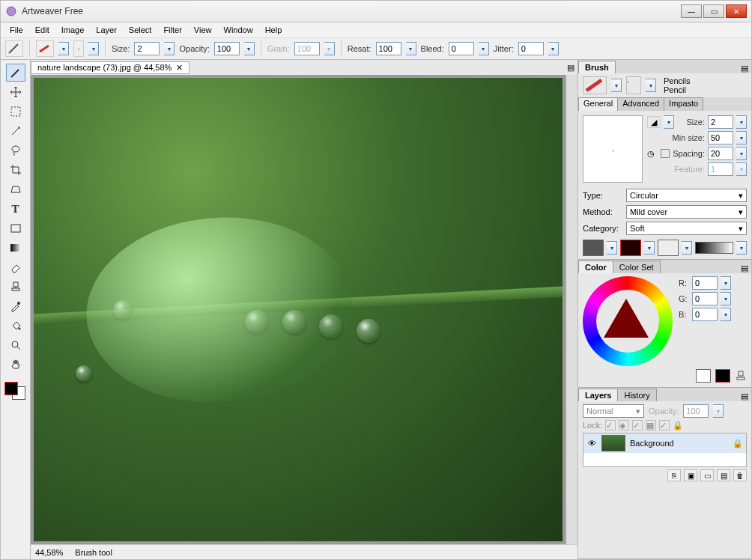 Image resolution: width=752 pixels, height=560 pixels. What do you see at coordinates (691, 11) in the screenshot?
I see `minimize-button: —` at bounding box center [691, 11].